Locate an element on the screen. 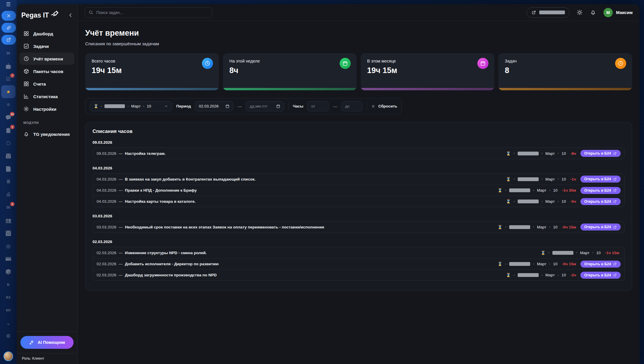 Image resolution: width=644 pixels, height=364 pixels. hours-to-input is located at coordinates (352, 106).